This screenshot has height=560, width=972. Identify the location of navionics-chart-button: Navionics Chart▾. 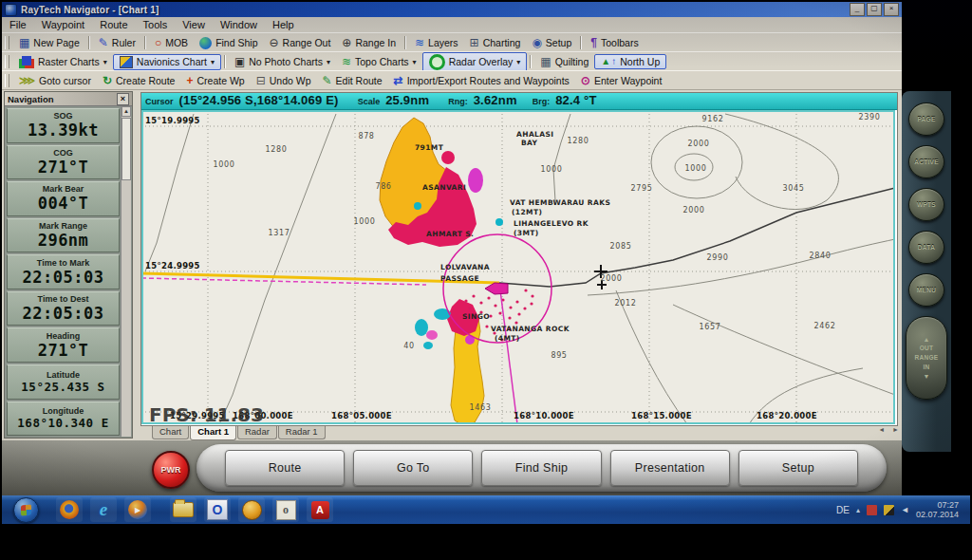
(167, 63).